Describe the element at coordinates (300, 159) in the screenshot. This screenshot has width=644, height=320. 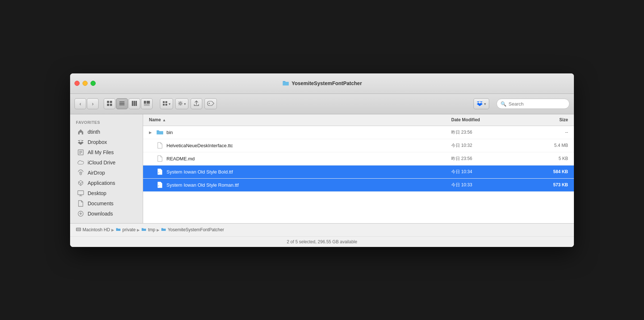
I see `file-name-cell: README.md` at that location.